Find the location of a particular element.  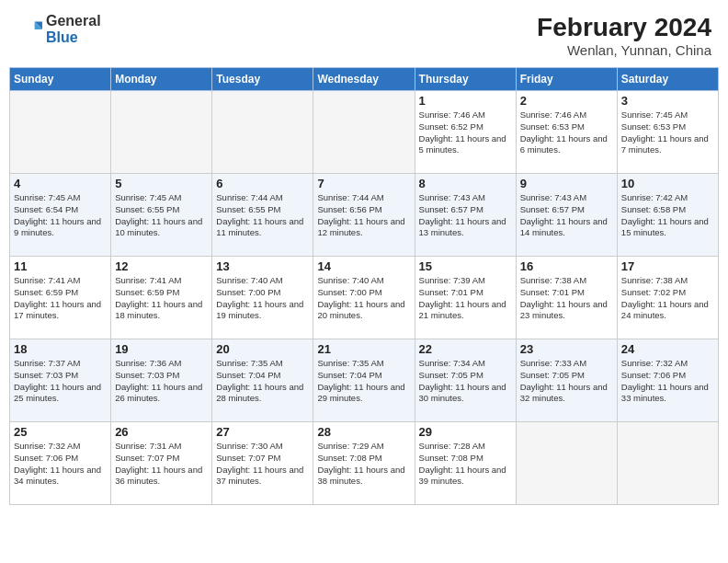

day-info: Sunrise: 7:33 AM Sunset: 7:05 PM Dayligh… is located at coordinates (566, 381).